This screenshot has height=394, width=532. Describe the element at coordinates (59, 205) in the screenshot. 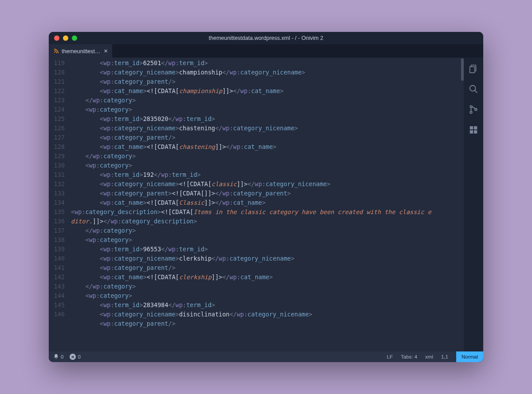

I see `line-number-gutter: 1191201211221231241251261271281291301311…` at that location.